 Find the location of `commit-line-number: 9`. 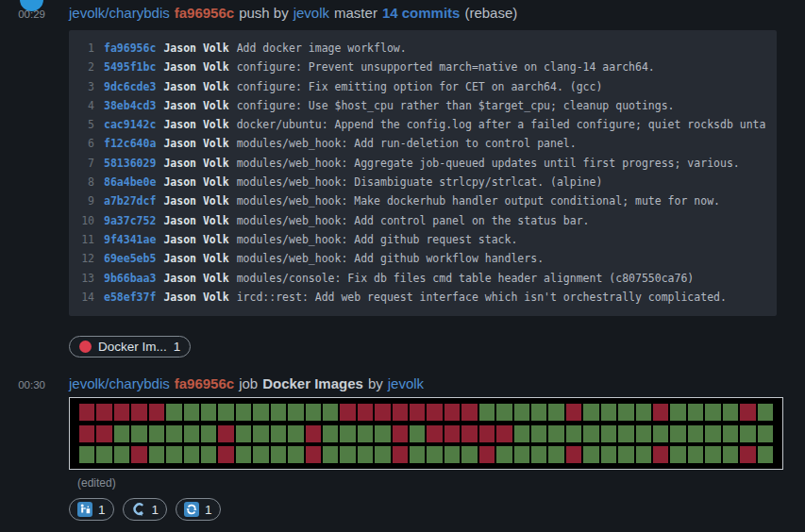

commit-line-number: 9 is located at coordinates (87, 201).